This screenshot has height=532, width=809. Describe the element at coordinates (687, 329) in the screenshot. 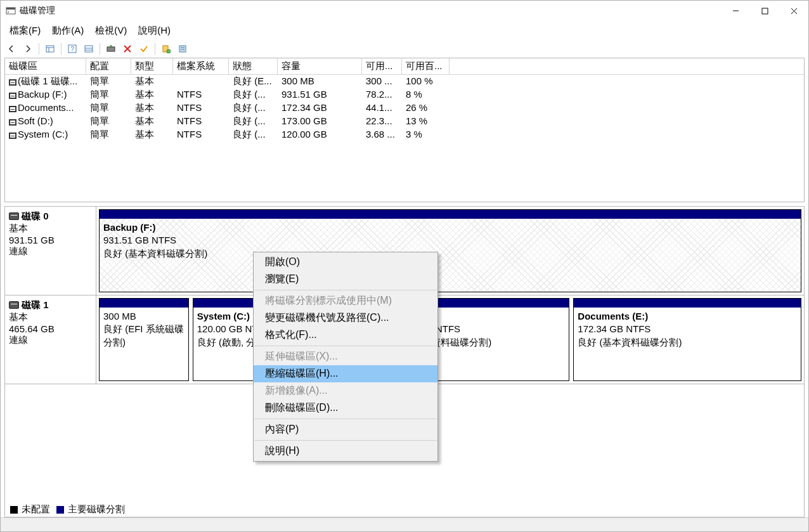

I see `partition-size: 172.34 GB NTFS` at that location.